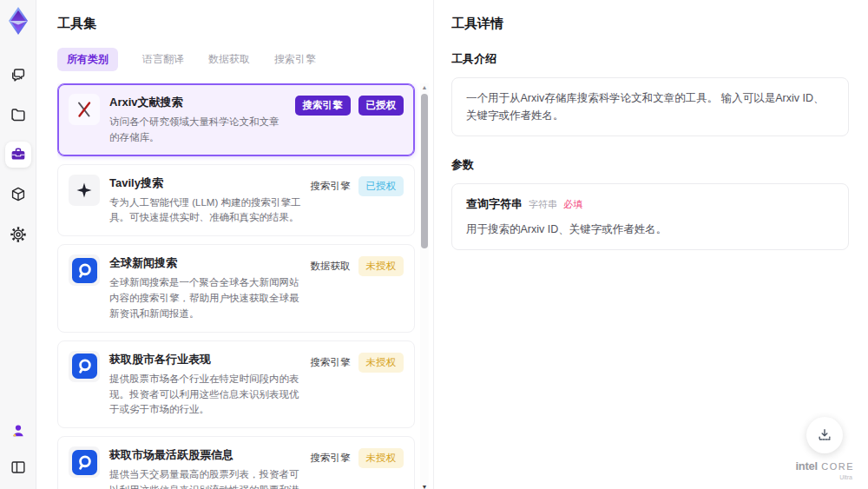 This screenshot has height=489, width=868. Describe the element at coordinates (495, 205) in the screenshot. I see `param-name: 查询字符串` at that location.